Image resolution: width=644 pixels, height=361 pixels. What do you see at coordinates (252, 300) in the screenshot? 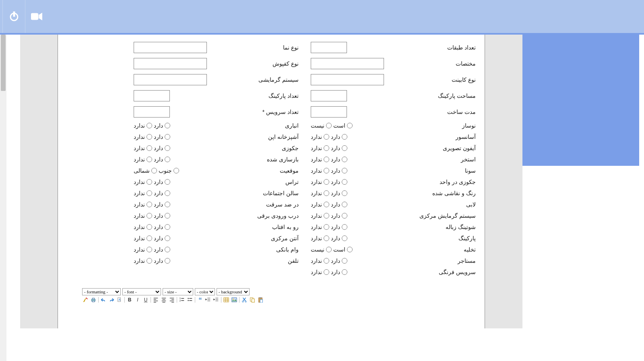
I see `copy-icon` at bounding box center [252, 300].